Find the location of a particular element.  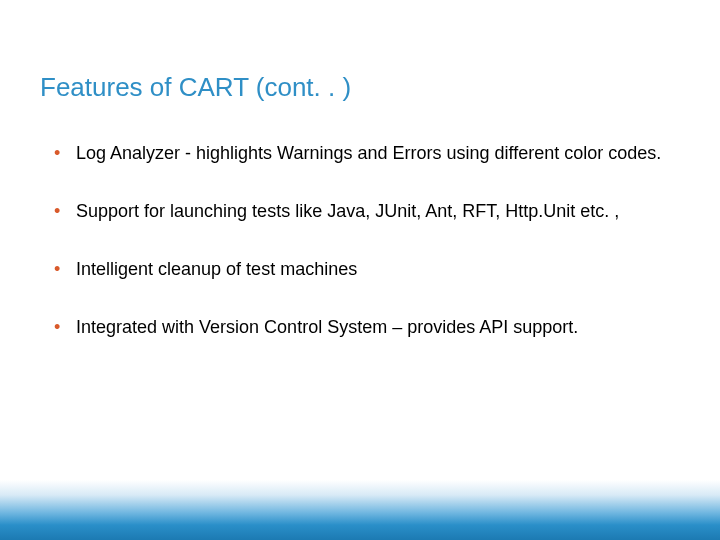

footer-gradient is located at coordinates (360, 510).